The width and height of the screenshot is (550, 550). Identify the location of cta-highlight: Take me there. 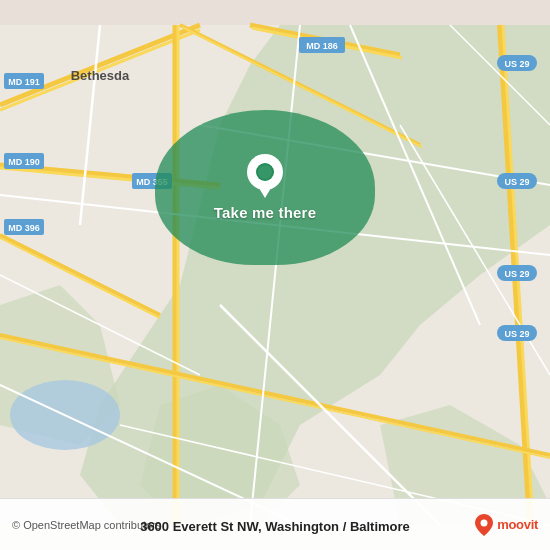
(265, 188).